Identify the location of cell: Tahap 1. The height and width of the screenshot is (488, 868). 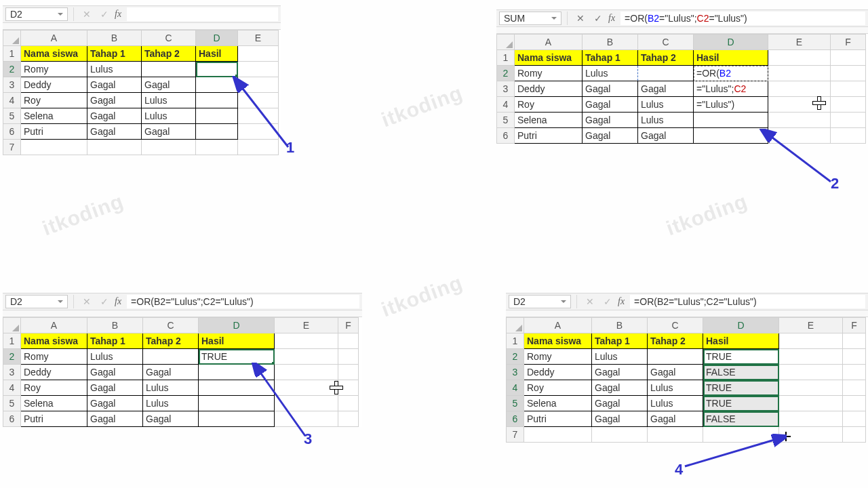
(610, 58).